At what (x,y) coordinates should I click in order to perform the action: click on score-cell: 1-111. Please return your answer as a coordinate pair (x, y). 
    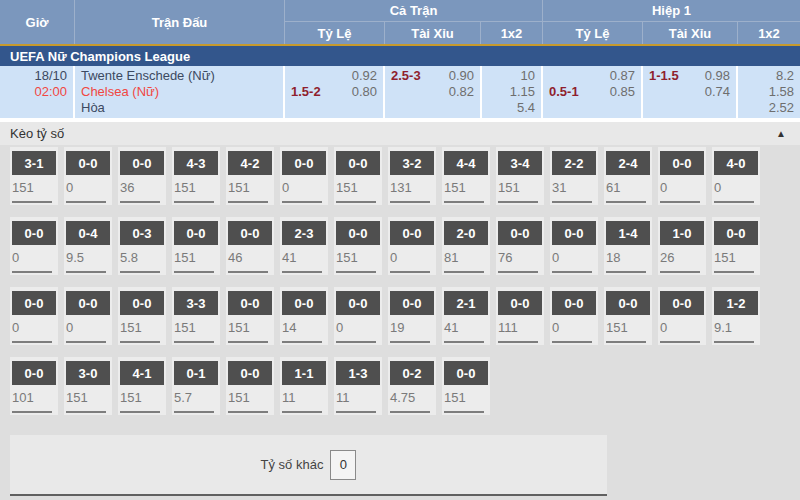
    Looking at the image, I should click on (304, 386).